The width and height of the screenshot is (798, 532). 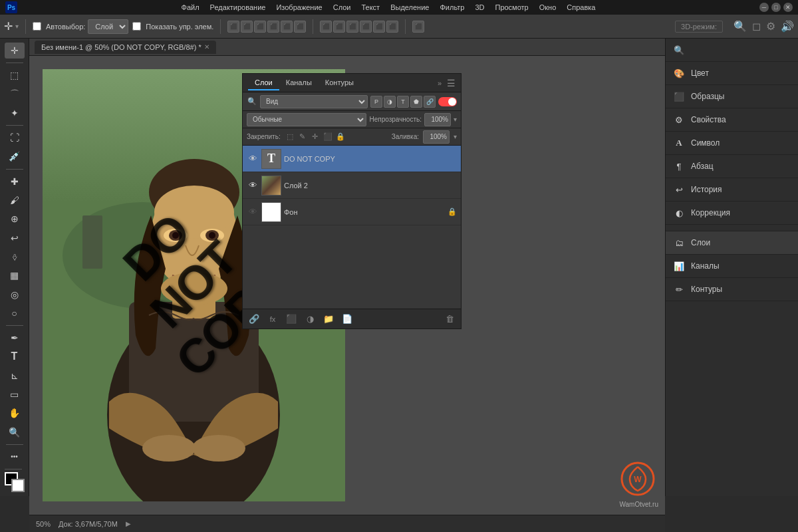 I want to click on move-tool: ✛, so click(x=15, y=51).